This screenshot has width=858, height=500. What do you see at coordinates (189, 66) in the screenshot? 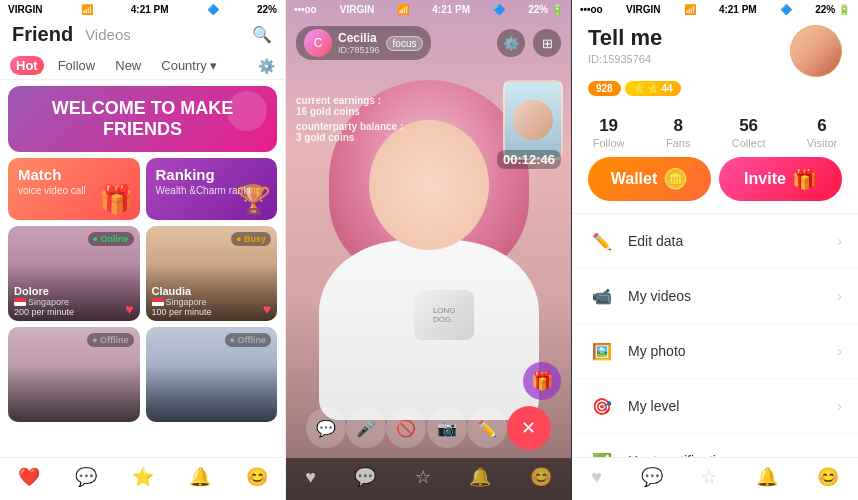
I see `tab-country: Country ▾` at bounding box center [189, 66].